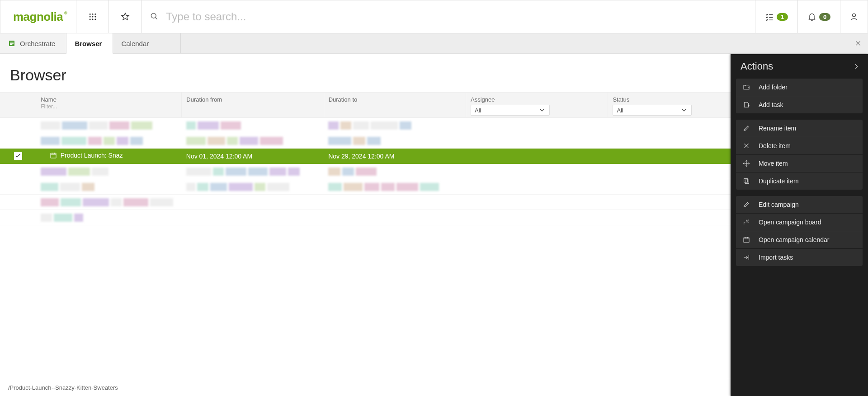 The height and width of the screenshot is (396, 868). I want to click on checklist-icon, so click(769, 17).